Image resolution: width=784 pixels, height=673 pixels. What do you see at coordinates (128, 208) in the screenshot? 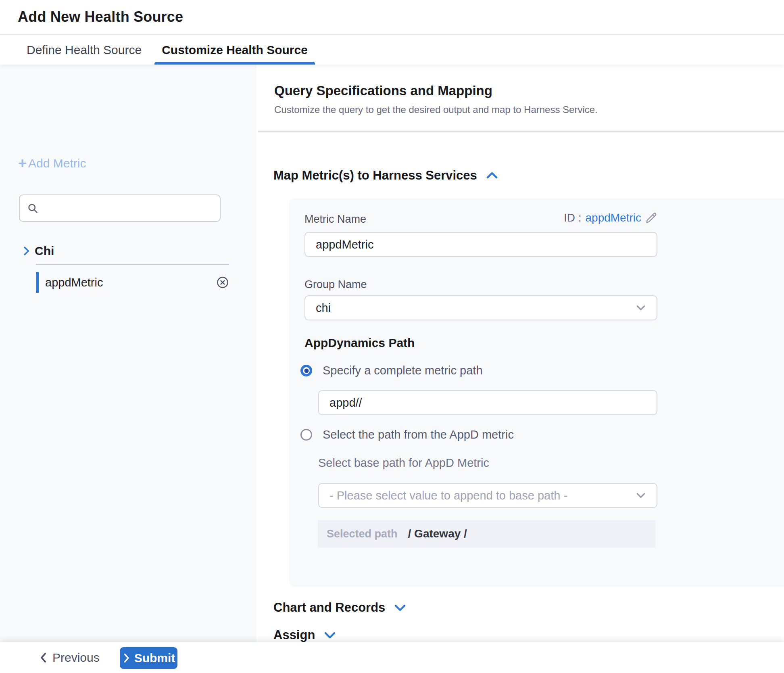
I see `search-input` at bounding box center [128, 208].